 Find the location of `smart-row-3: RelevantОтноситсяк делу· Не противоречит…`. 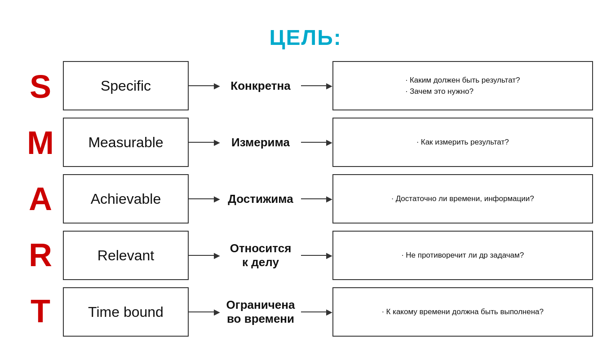

smart-row-3: RelevantОтноситсяк делу· Не противоречит… is located at coordinates (328, 255).